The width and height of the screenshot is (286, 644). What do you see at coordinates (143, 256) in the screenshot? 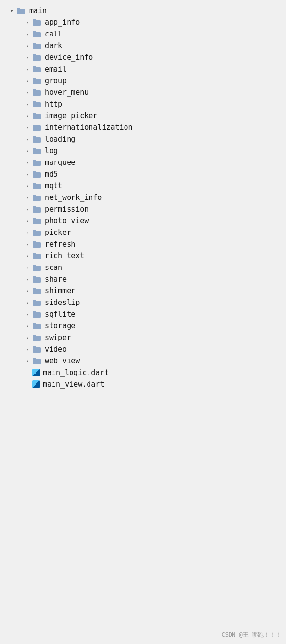
I see `tree-item-rich-text: rich_text` at bounding box center [143, 256].